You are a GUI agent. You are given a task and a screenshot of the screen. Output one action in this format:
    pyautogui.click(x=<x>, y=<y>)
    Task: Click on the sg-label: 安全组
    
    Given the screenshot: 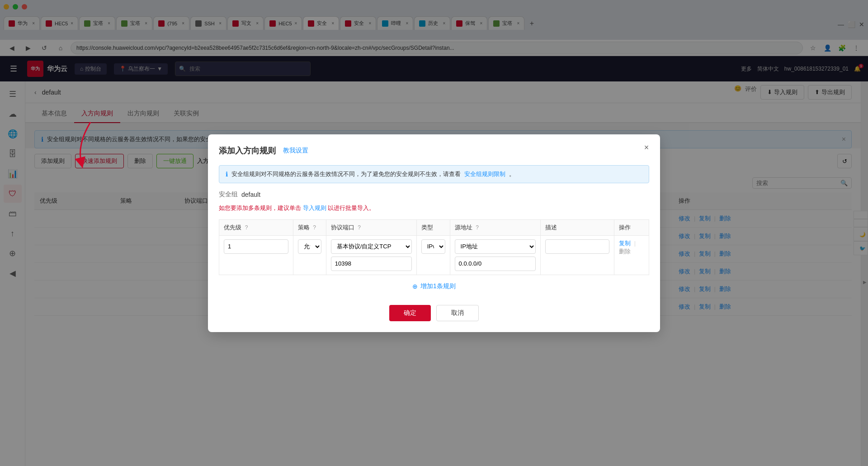 What is the action you would take?
    pyautogui.click(x=228, y=195)
    